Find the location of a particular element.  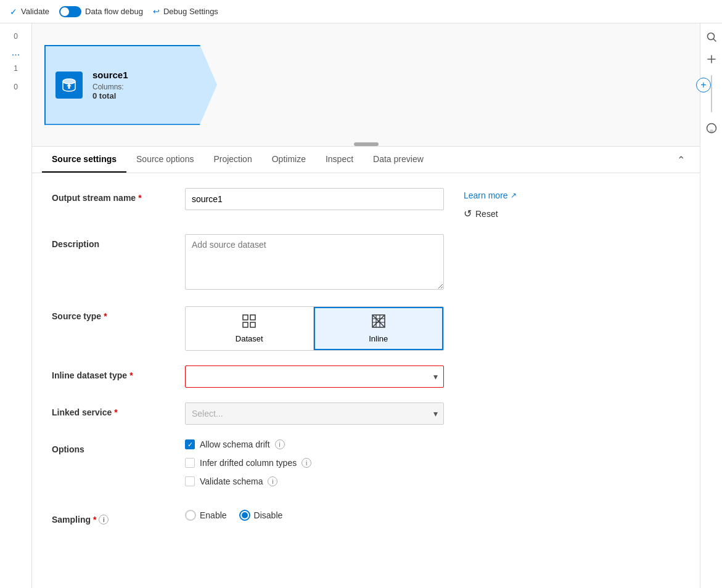

sampling-info-icon: i is located at coordinates (104, 520).